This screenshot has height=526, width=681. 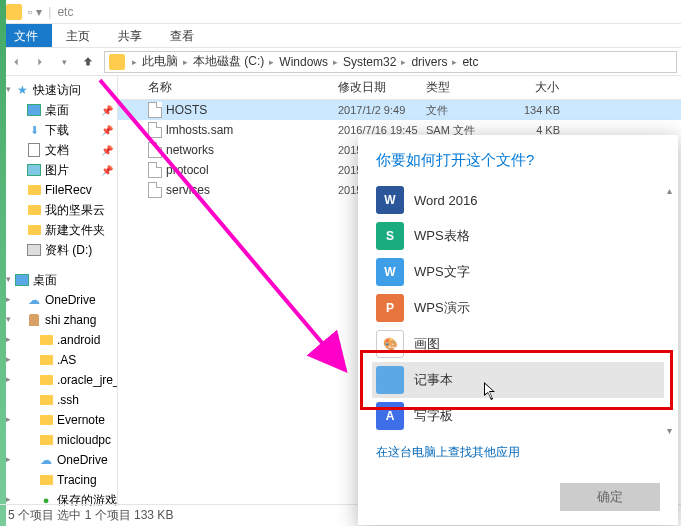 I want to click on nav-item: ▸.android, so click(x=60, y=340).